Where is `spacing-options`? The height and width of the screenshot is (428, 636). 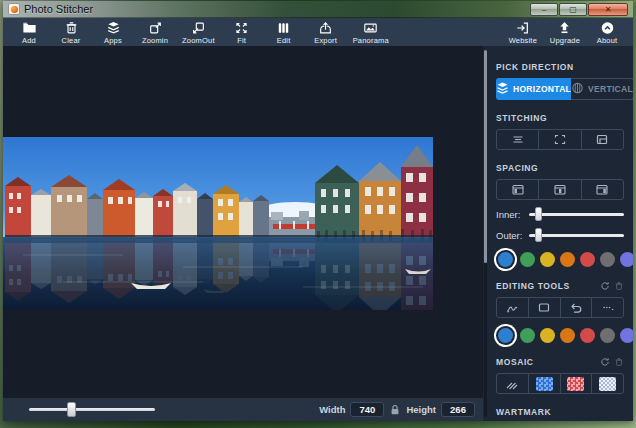
spacing-options is located at coordinates (560, 190).